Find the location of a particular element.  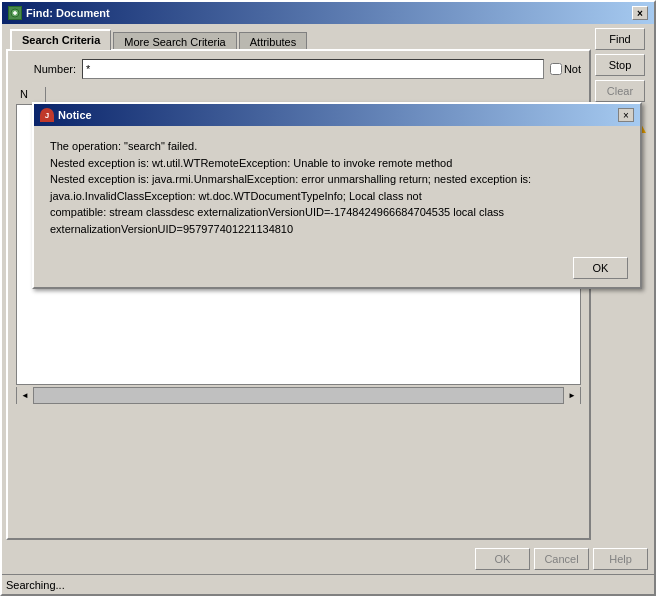

window-title: Find: Document is located at coordinates (68, 13).